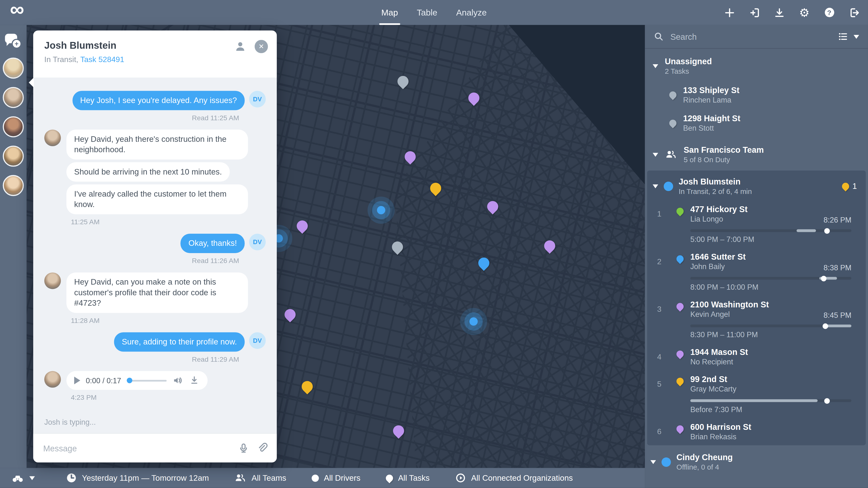  What do you see at coordinates (756, 185) in the screenshot?
I see `driver-row-josh: Josh Blumstein In Transit, 2 of 6, 4 min…` at bounding box center [756, 185].